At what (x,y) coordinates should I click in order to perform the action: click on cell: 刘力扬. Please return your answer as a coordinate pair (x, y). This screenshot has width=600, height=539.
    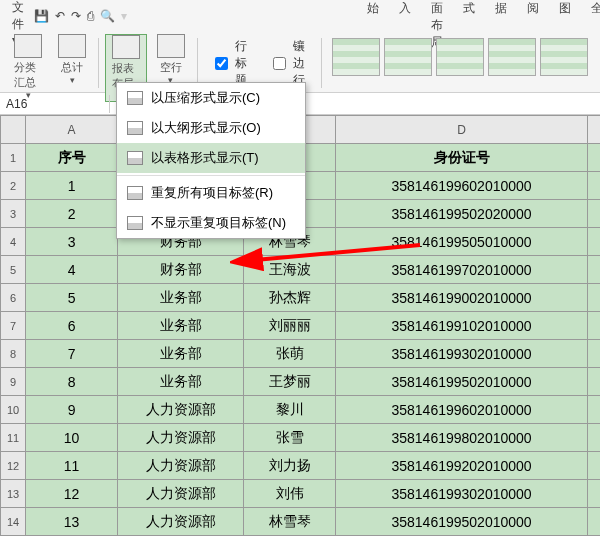
    Looking at the image, I should click on (290, 466).